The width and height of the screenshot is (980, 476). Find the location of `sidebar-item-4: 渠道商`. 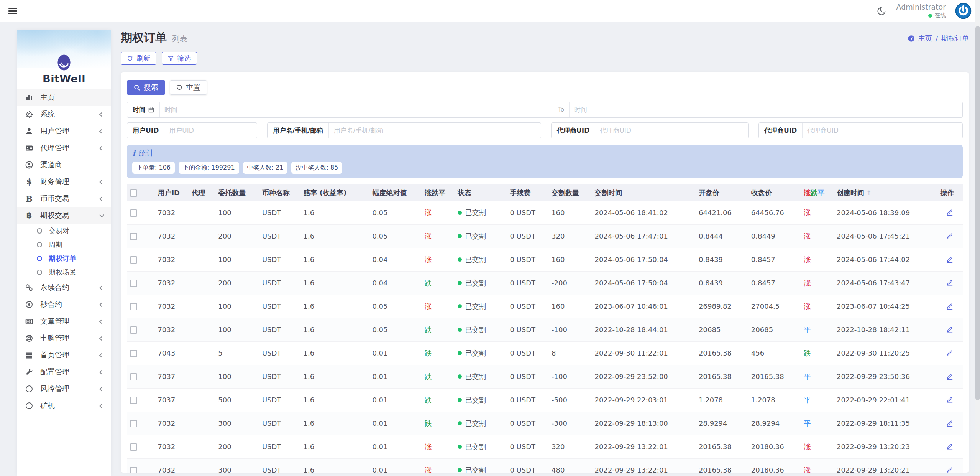

sidebar-item-4: 渠道商 is located at coordinates (64, 165).